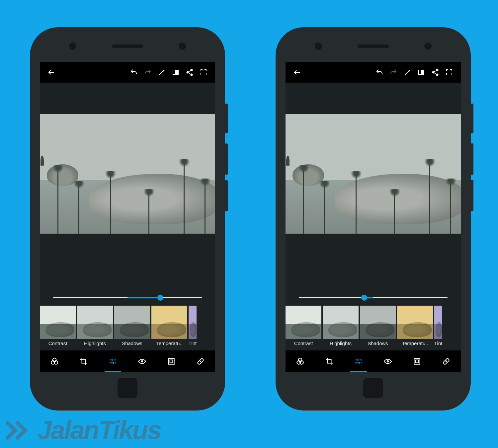  Describe the element at coordinates (99, 430) in the screenshot. I see `watermark-text: JalanTikus` at that location.